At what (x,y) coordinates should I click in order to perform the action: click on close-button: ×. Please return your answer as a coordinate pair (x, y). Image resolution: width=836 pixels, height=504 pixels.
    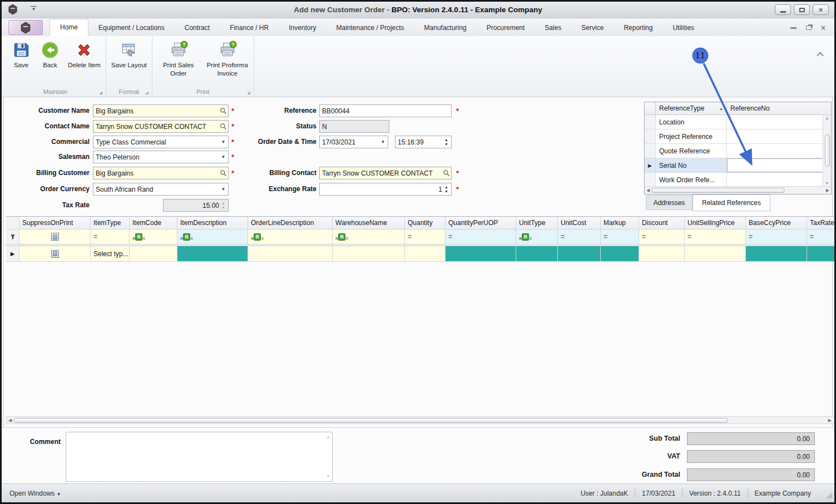
    Looking at the image, I should click on (821, 10).